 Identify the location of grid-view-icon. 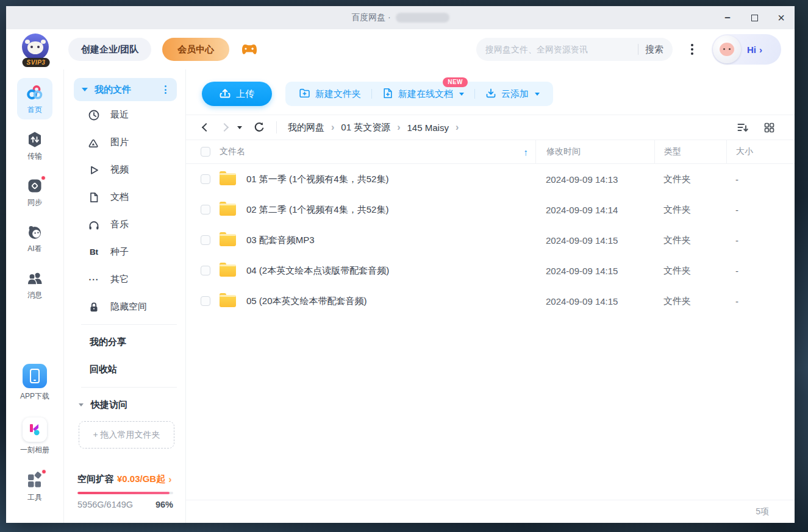
(770, 128).